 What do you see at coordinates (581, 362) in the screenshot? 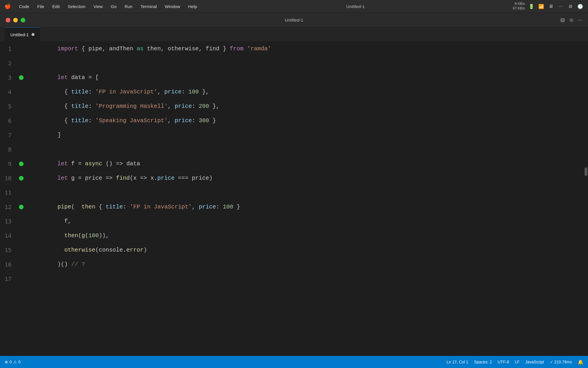
I see `notifications-icon: 🔔` at bounding box center [581, 362].